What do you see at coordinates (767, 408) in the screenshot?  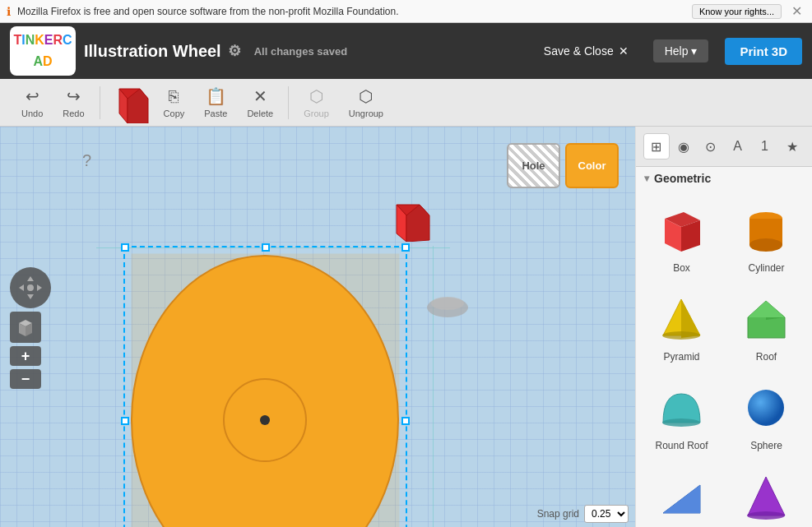 I see `sphere-shape-preview` at bounding box center [767, 408].